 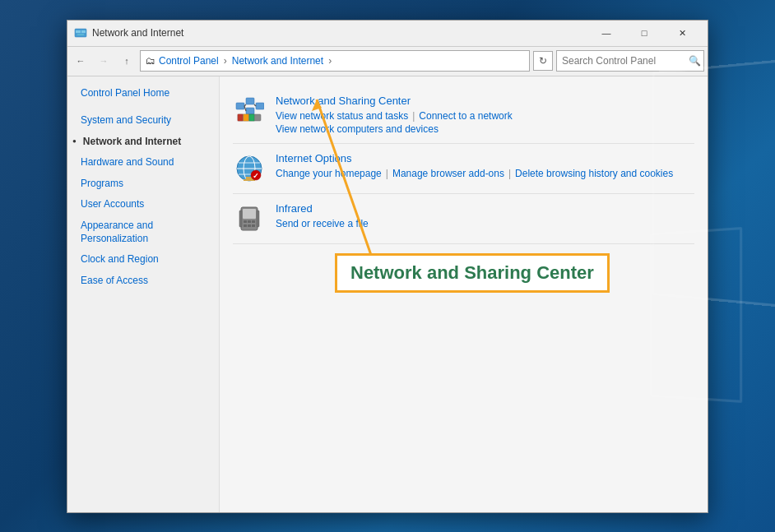 What do you see at coordinates (323, 224) in the screenshot?
I see `infrared-links: Send or receive a file` at bounding box center [323, 224].